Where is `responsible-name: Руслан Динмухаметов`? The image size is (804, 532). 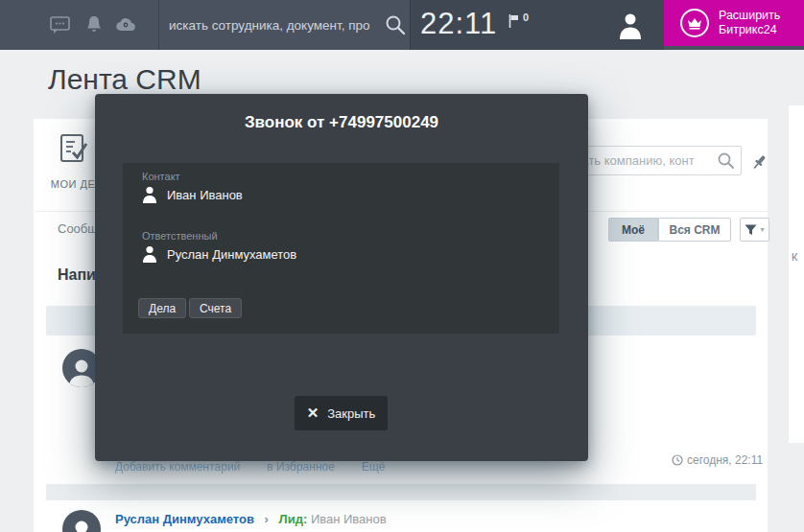
responsible-name: Руслан Динмухаметов is located at coordinates (232, 255).